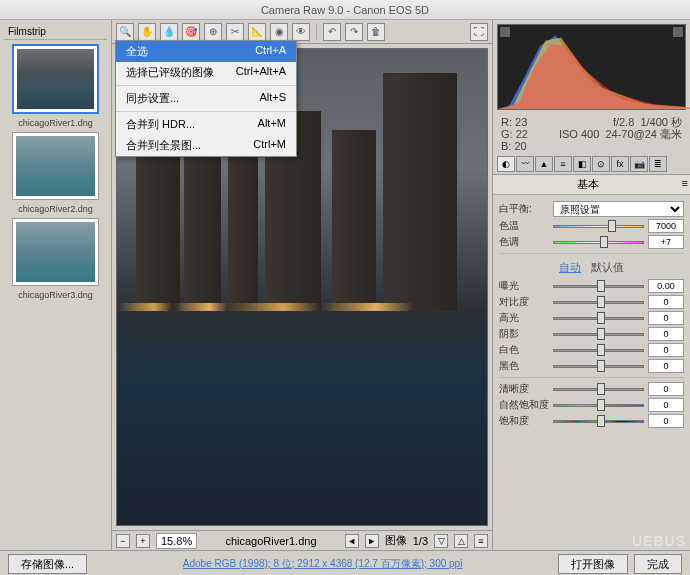 The width and height of the screenshot is (690, 575). I want to click on tab-basic: ◐, so click(506, 164).